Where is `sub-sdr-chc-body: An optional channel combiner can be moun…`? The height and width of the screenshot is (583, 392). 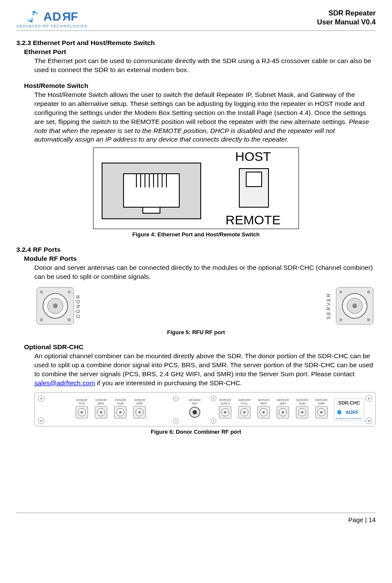
sub-sdr-chc-body: An optional channel combiner can be moun… is located at coordinates (205, 370).